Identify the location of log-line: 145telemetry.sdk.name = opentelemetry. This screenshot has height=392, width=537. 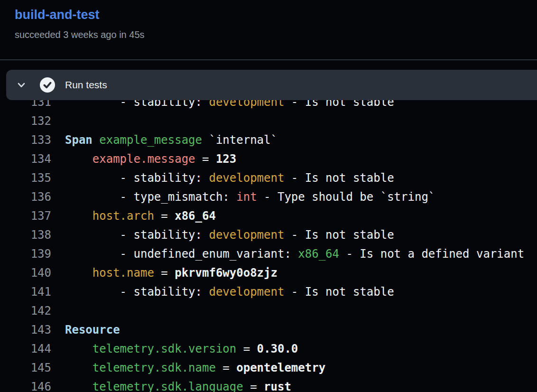
(268, 368).